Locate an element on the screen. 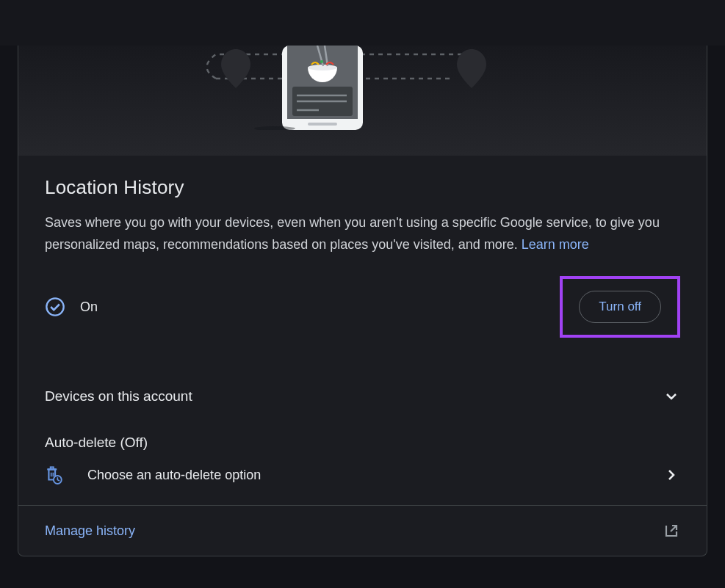 Image resolution: width=725 pixels, height=588 pixels. devices-row: Devices on this account is located at coordinates (363, 396).